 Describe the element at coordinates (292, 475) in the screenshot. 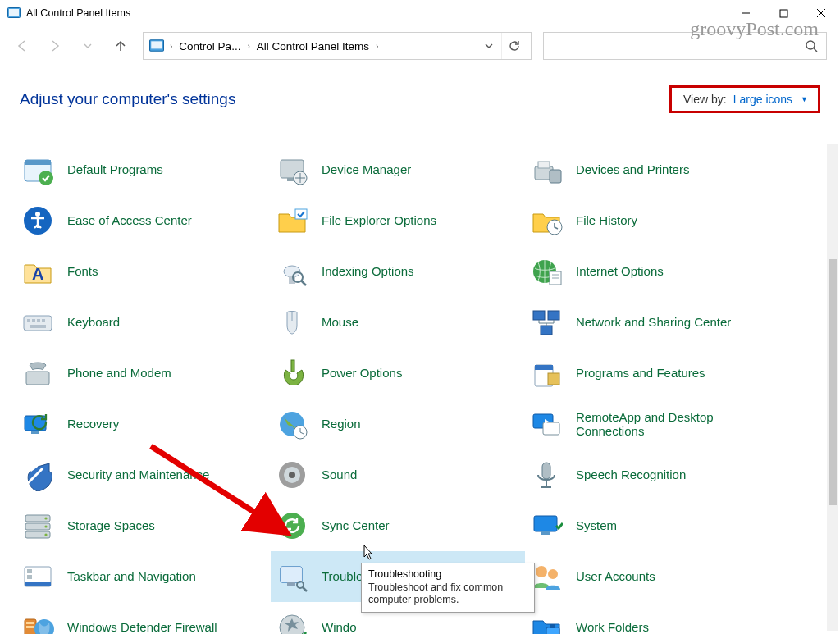

I see `sound-icon` at that location.